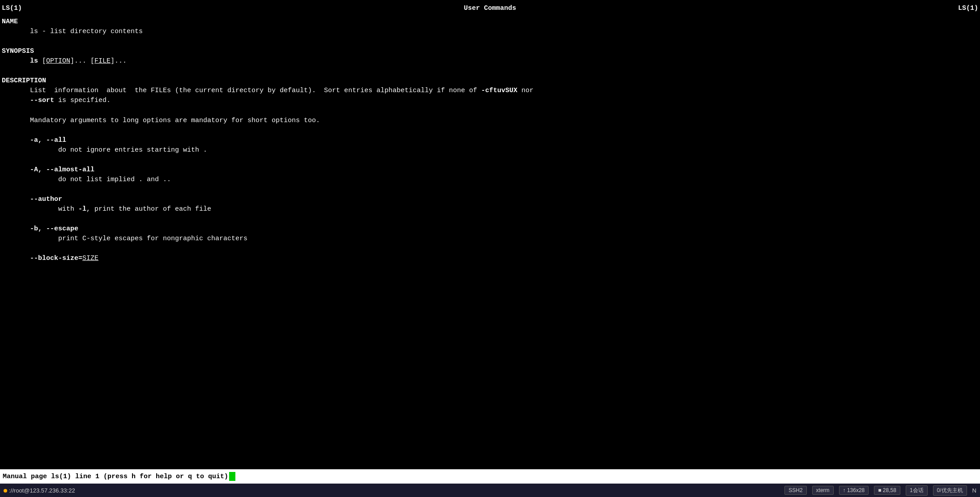 This screenshot has width=980, height=497. What do you see at coordinates (490, 200) in the screenshot?
I see `option-author-flag: --author` at bounding box center [490, 200].